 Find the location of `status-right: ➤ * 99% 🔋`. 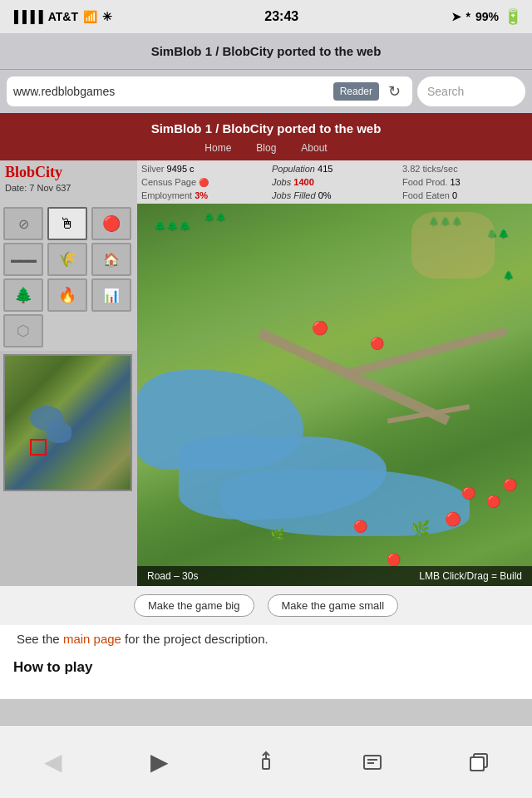

status-right: ➤ * 99% 🔋 is located at coordinates (487, 17).